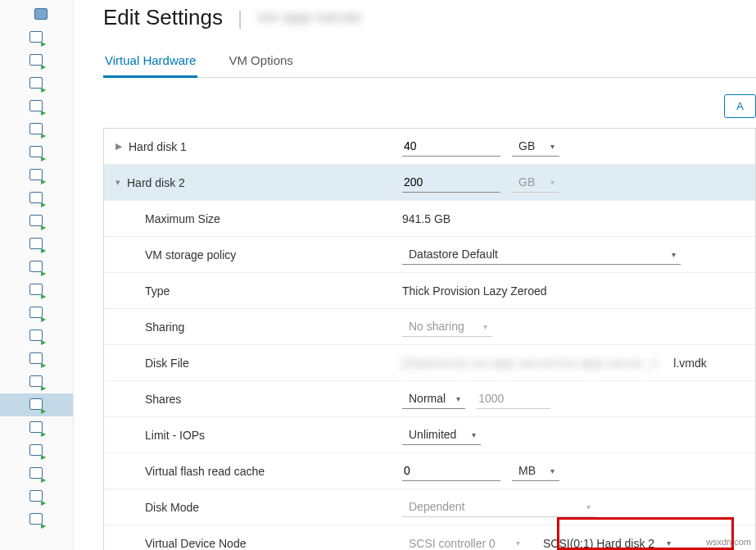 The width and height of the screenshot is (756, 550). I want to click on shares-level-select: Normal ▾, so click(434, 398).